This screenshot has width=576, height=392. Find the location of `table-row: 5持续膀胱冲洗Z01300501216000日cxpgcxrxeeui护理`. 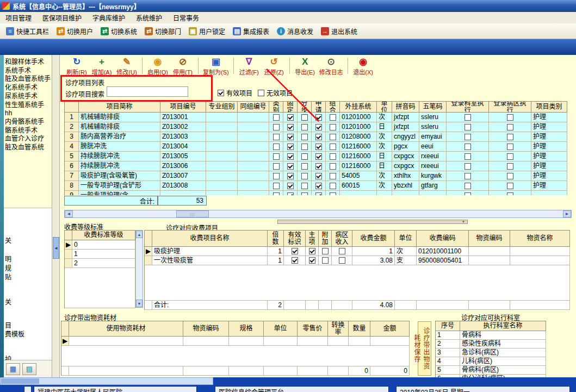

table-row: 5持续膀胱冲洗Z01300501216000日cxpgcxrxeeui护理 is located at coordinates (316, 157).